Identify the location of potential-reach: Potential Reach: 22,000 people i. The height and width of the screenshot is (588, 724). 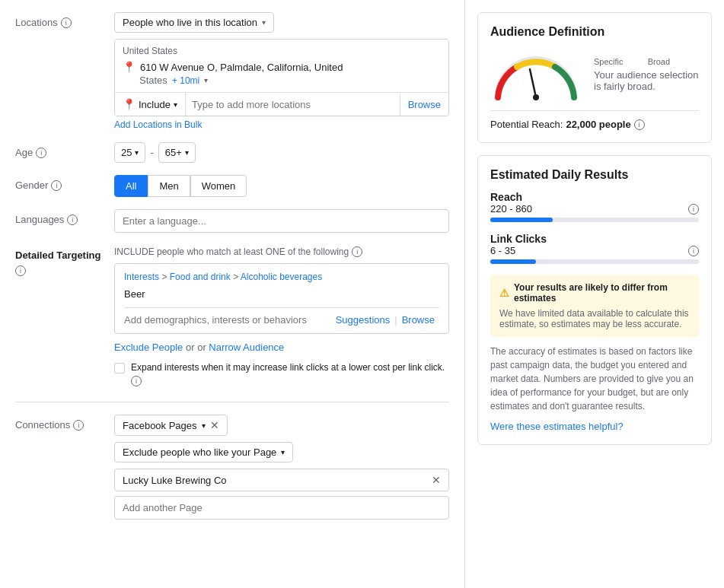
(595, 120).